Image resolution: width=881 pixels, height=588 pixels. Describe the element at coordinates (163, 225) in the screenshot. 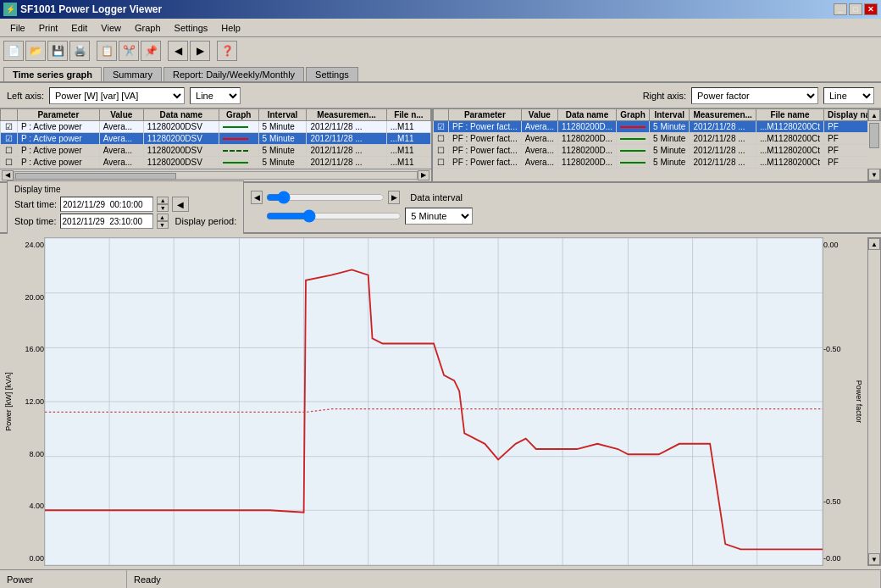

I see `stop-time-down: ▼` at that location.